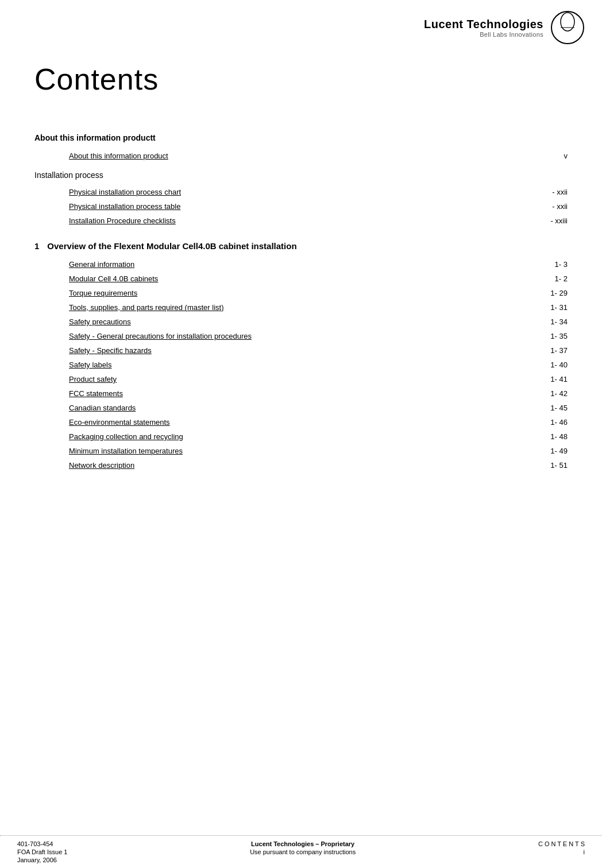 This screenshot has width=602, height=868. Describe the element at coordinates (301, 25) in the screenshot. I see `page-header: Lucent Technologies Bell Labs Innovation…` at that location.